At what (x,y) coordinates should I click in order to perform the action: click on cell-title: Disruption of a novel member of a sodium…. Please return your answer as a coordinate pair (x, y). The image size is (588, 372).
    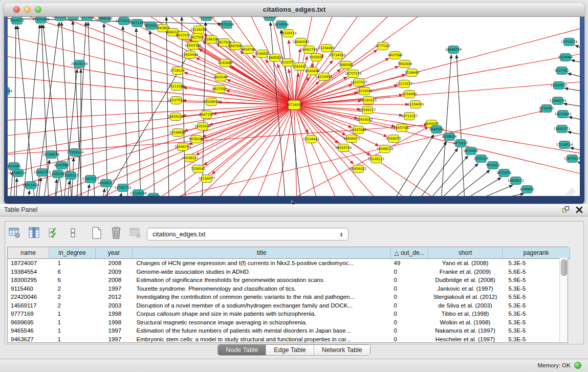
    Looking at the image, I should click on (262, 306).